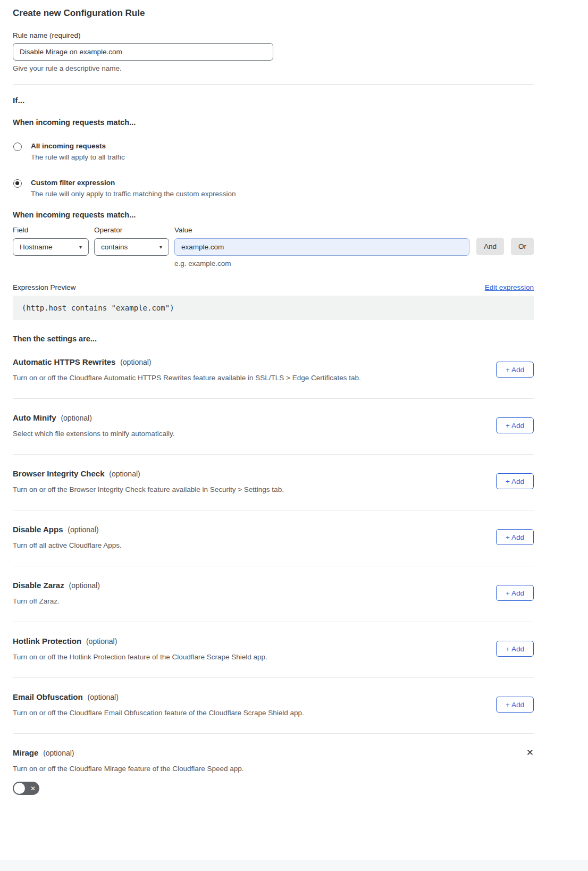 This screenshot has width=588, height=871. I want to click on value-label: Value, so click(322, 230).